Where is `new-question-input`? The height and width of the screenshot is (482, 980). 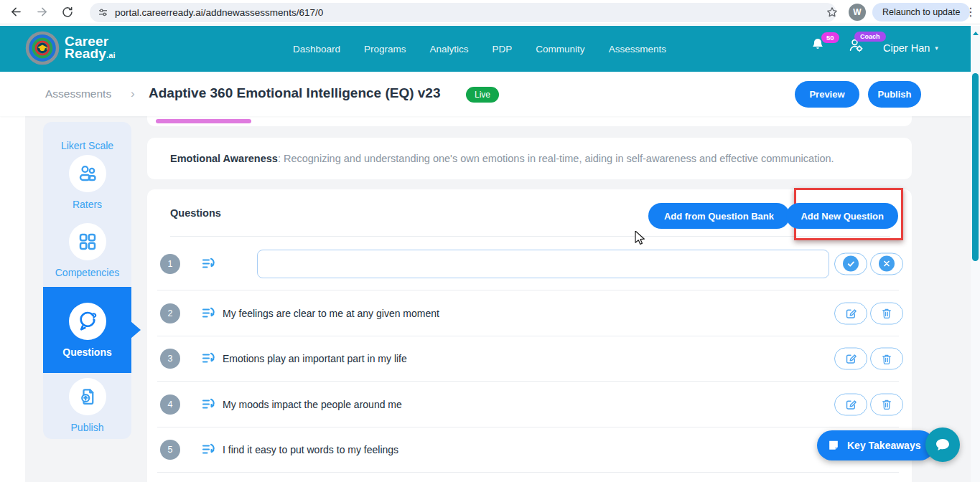 new-question-input is located at coordinates (543, 264).